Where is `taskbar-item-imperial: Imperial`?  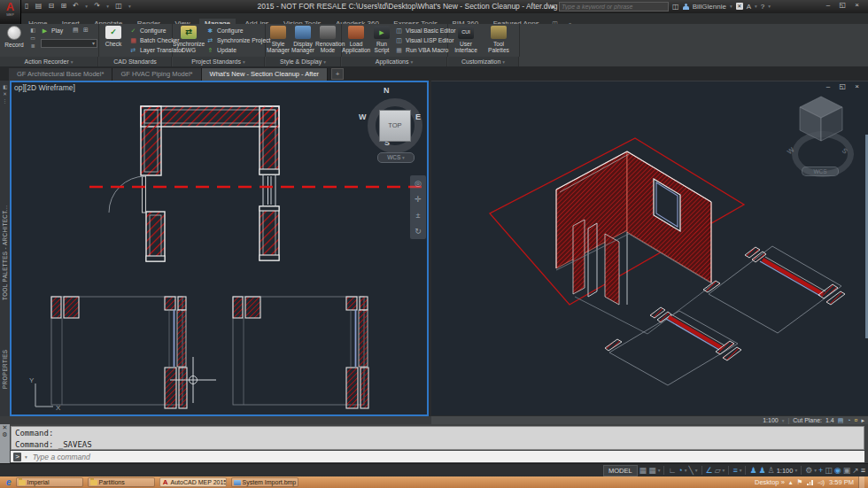 taskbar-item-imperial: Imperial is located at coordinates (50, 482).